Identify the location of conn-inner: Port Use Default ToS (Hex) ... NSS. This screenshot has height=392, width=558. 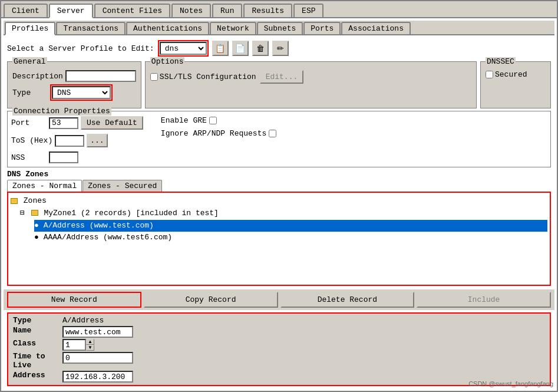
(279, 139).